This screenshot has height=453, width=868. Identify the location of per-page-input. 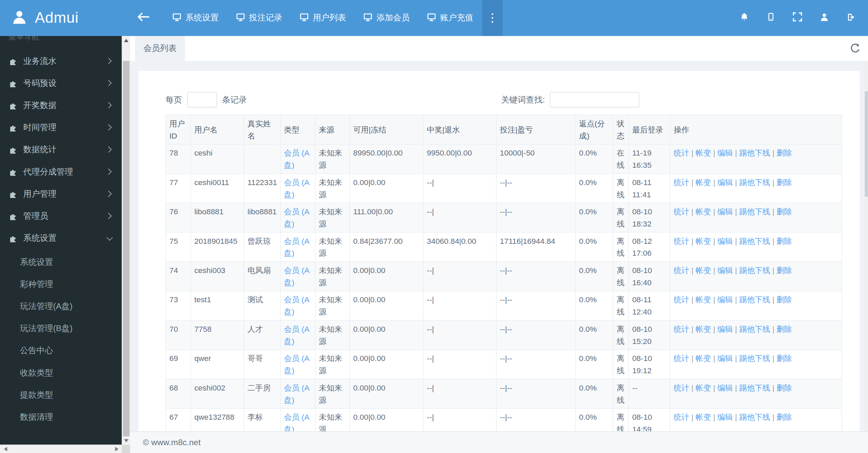
(202, 100).